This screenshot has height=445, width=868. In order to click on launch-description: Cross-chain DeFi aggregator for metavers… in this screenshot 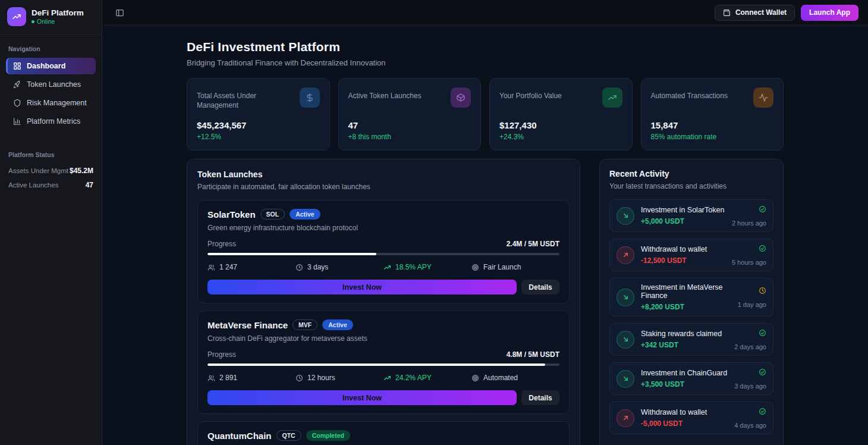, I will do `click(383, 339)`.